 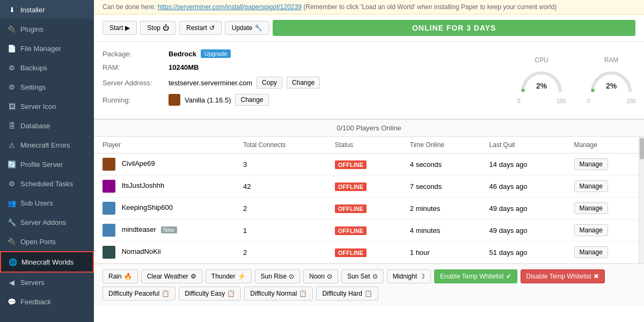 I want to click on total-connects: 1, so click(x=280, y=231).